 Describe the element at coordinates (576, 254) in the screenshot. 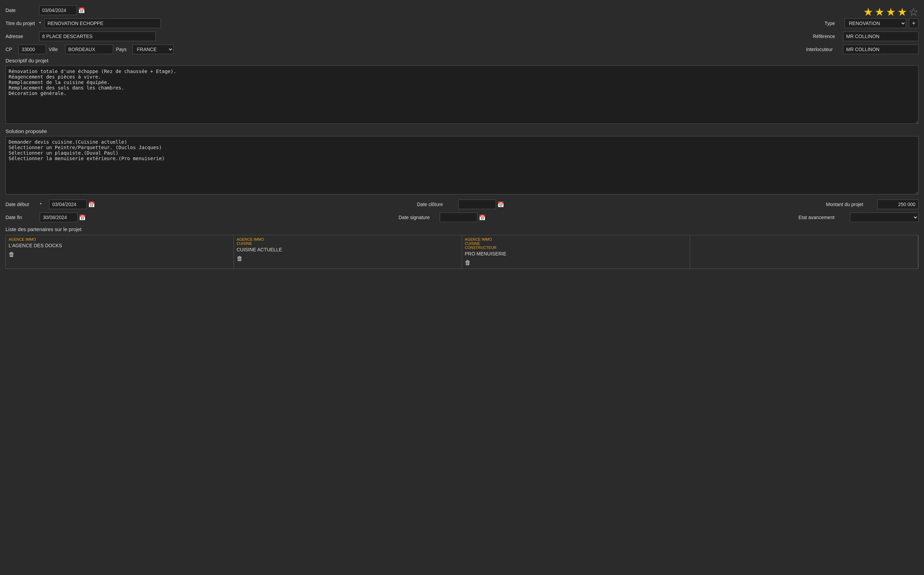

I see `partner-3-name: PRO MENUISERIE` at that location.